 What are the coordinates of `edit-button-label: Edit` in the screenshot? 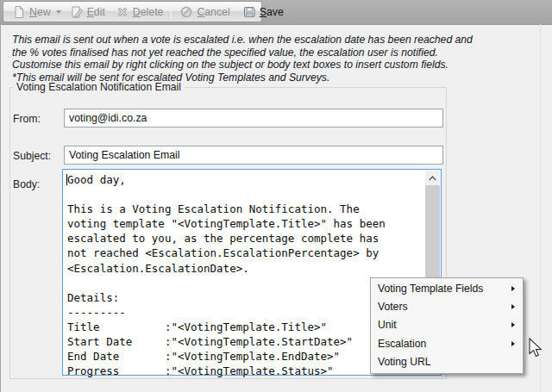 It's located at (97, 12).